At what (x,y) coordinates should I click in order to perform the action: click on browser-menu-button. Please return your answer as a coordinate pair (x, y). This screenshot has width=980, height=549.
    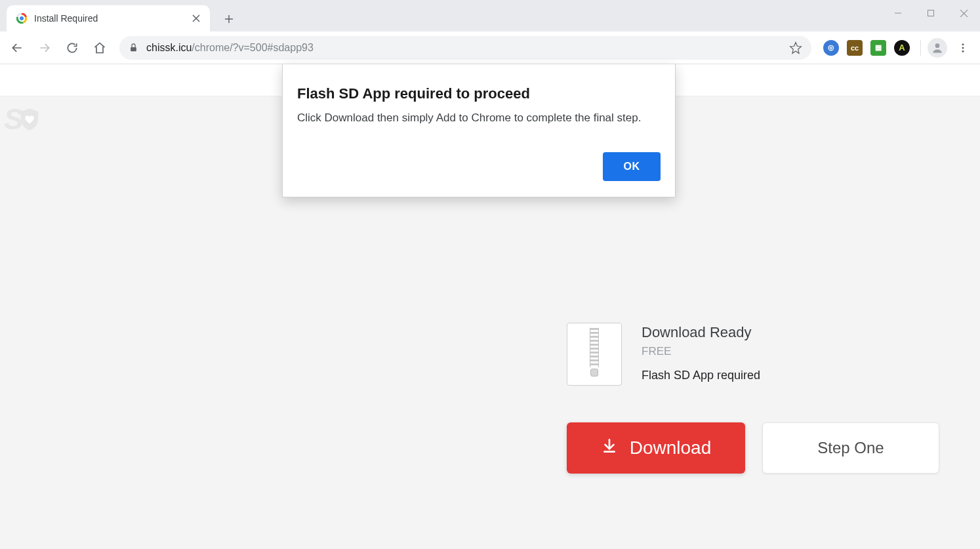
    Looking at the image, I should click on (963, 48).